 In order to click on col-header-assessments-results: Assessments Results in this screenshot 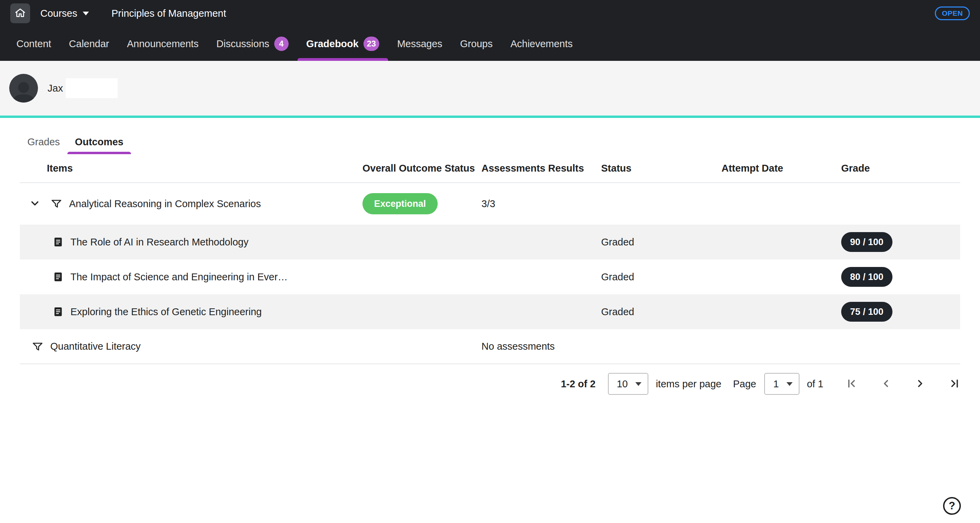, I will do `click(541, 168)`.